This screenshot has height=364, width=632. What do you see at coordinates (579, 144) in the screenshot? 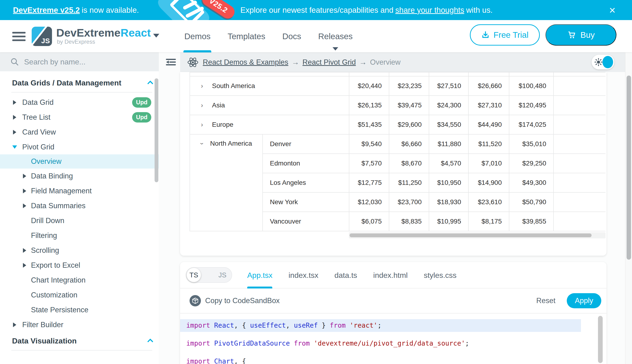
I see `pivot-cell: $6,990` at bounding box center [579, 144].